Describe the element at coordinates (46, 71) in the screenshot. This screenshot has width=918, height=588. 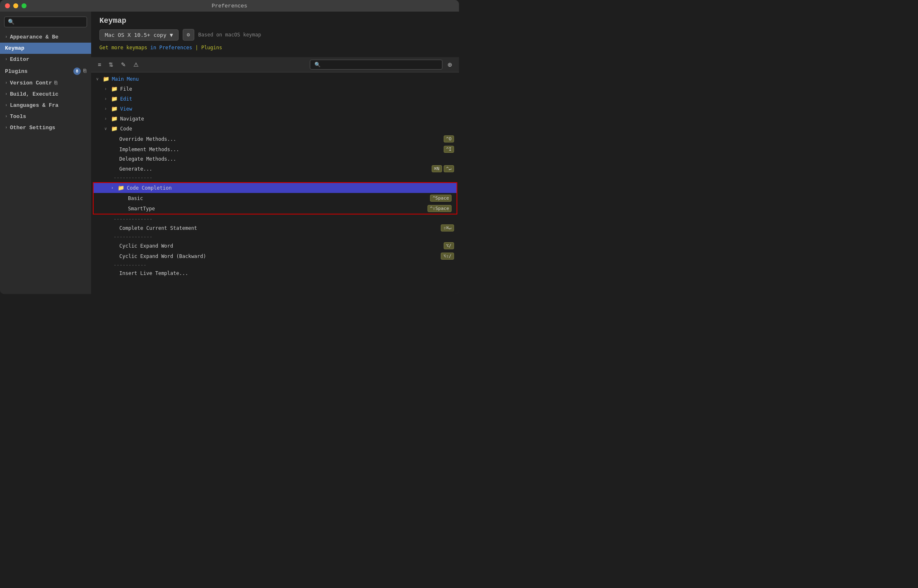
I see `sidebar-item-plugins: Plugins 8 ⎘` at that location.